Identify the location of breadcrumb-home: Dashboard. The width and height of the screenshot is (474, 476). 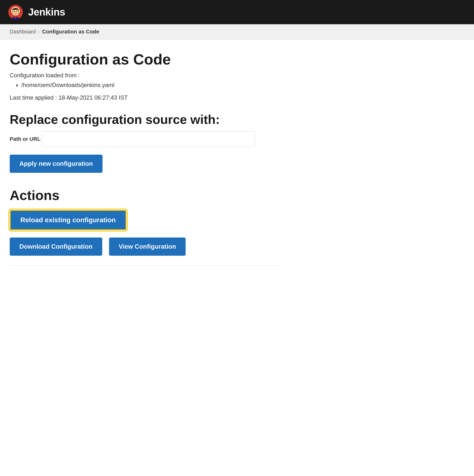
(23, 32).